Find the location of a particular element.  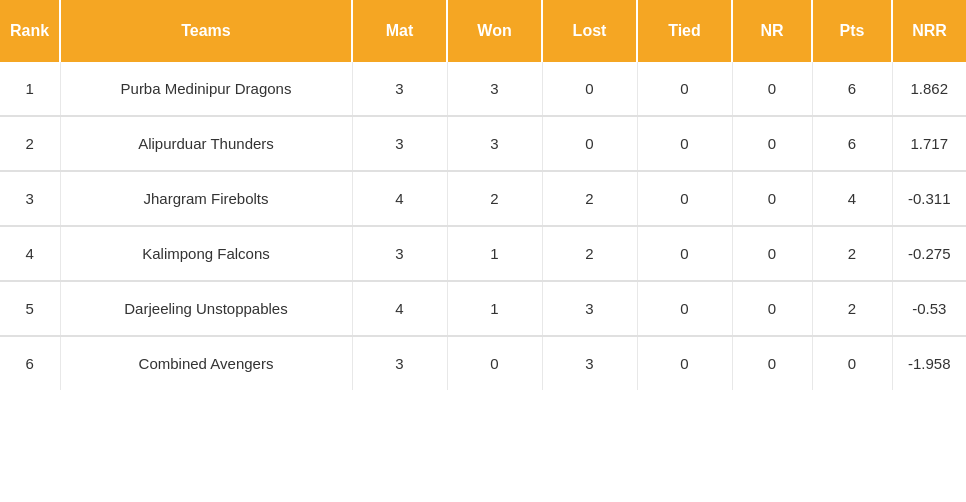

cell-won: 0 is located at coordinates (494, 363).